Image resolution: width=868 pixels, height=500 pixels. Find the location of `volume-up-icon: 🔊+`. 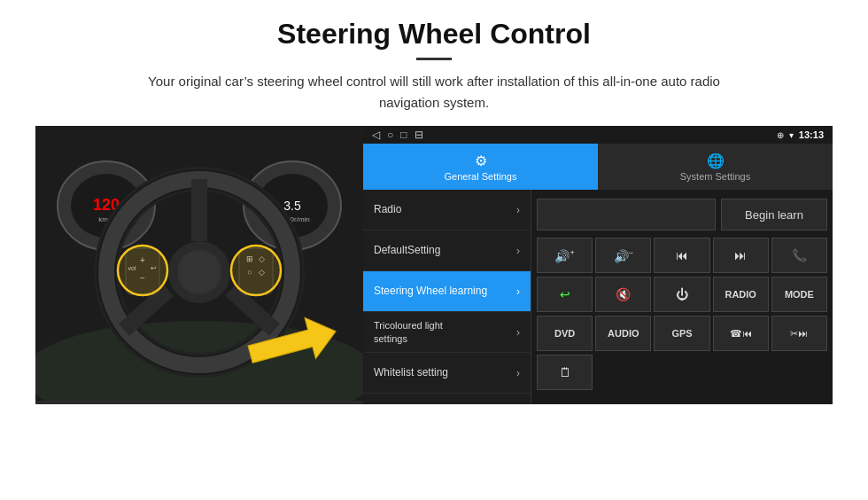

volume-up-icon: 🔊+ is located at coordinates (564, 255).